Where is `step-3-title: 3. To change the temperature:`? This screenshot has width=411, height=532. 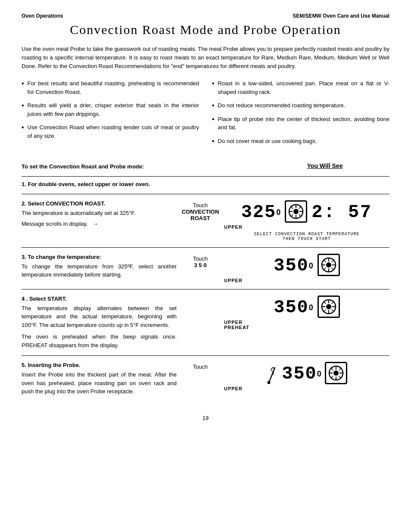
step-3-title: 3. To change the temperature: is located at coordinates (99, 257).